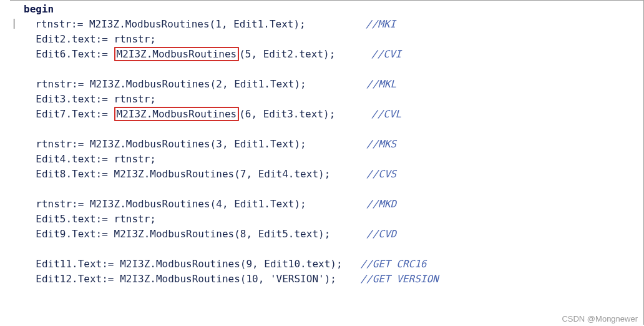 The image size is (644, 326). Describe the element at coordinates (183, 234) in the screenshot. I see `code-text: Edit9.Text:= M2I3Z.ModbusRoutines(8, Edi…` at that location.